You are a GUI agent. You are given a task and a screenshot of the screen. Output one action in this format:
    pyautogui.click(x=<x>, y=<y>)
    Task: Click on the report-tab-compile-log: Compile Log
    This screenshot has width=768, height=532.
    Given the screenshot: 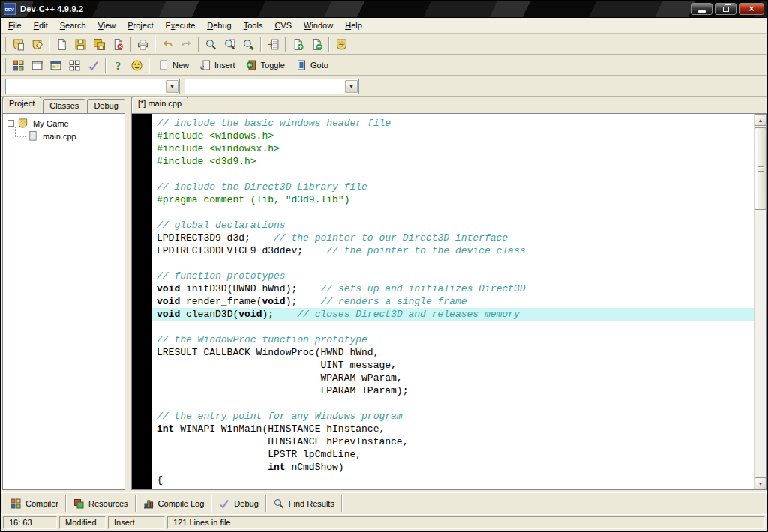 What is the action you would take?
    pyautogui.click(x=174, y=504)
    